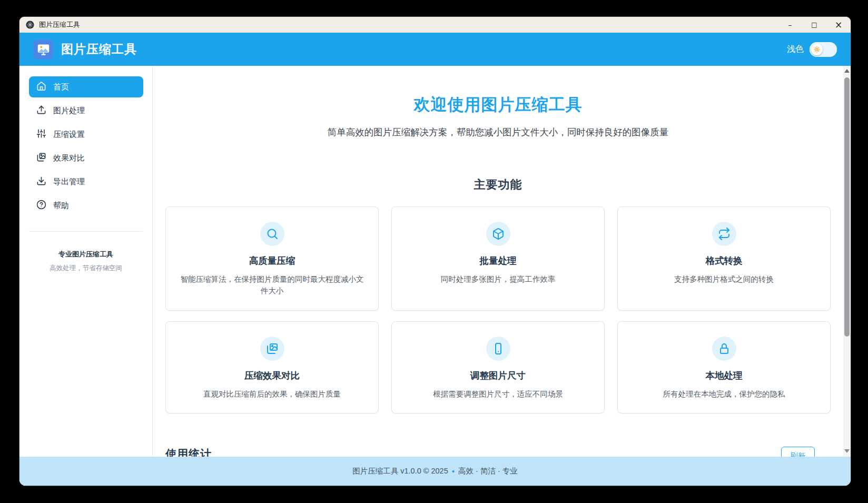  Describe the element at coordinates (86, 134) in the screenshot. I see `sidebar-item: 压缩设置` at that location.